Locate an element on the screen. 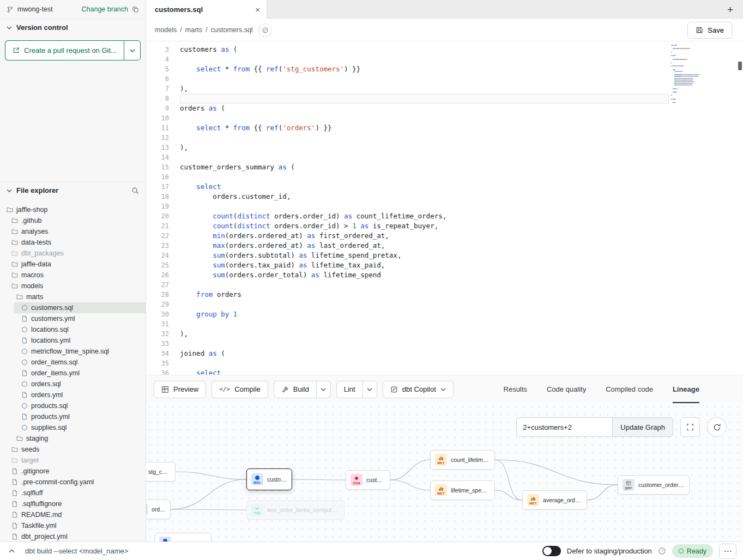 Image resolution: width=743 pixels, height=560 pixels. file-tree-item-target: target is located at coordinates (73, 460).